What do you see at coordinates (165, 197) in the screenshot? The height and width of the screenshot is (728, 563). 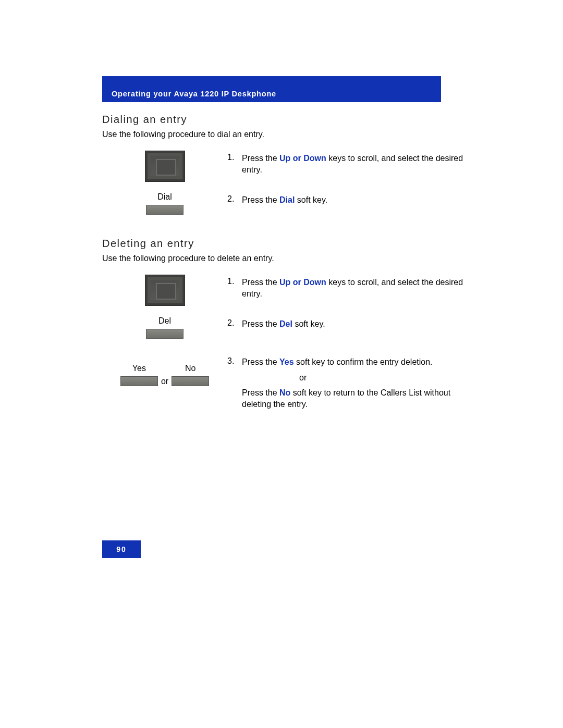 I see `softkey-label-dial: Dial` at bounding box center [165, 197].